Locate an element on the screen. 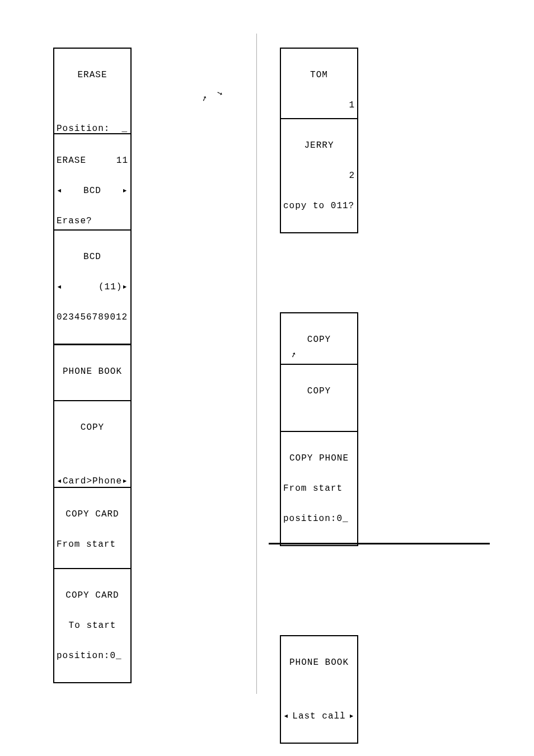 This screenshot has width=534, height=756. index: 11 is located at coordinates (122, 161).